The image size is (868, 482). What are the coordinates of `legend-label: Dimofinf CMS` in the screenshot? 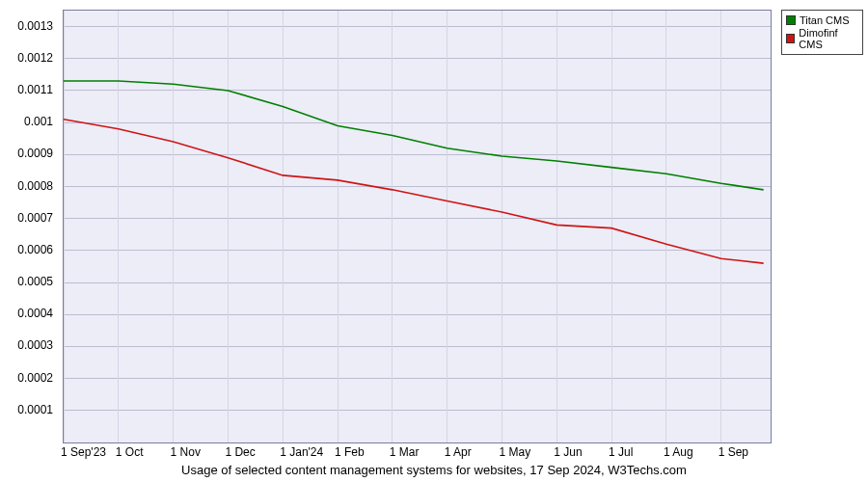 It's located at (828, 39).